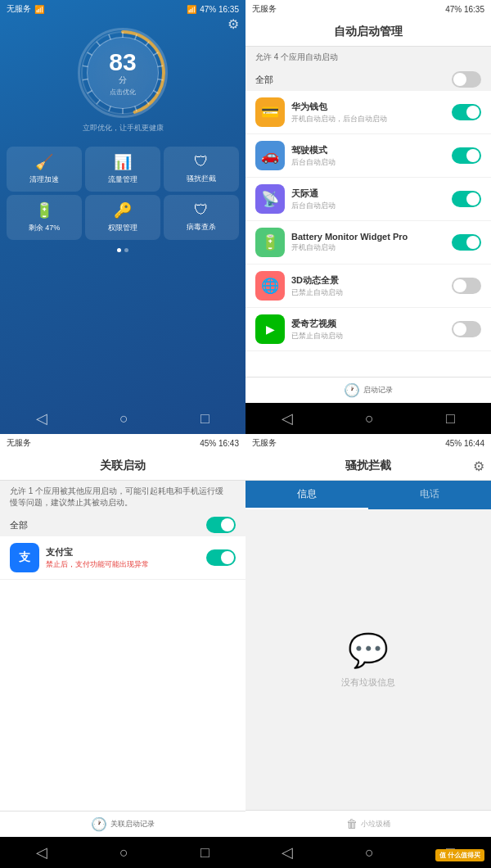 The image size is (491, 868). What do you see at coordinates (479, 467) in the screenshot?
I see `spam-settings-icon: ⚙` at bounding box center [479, 467].